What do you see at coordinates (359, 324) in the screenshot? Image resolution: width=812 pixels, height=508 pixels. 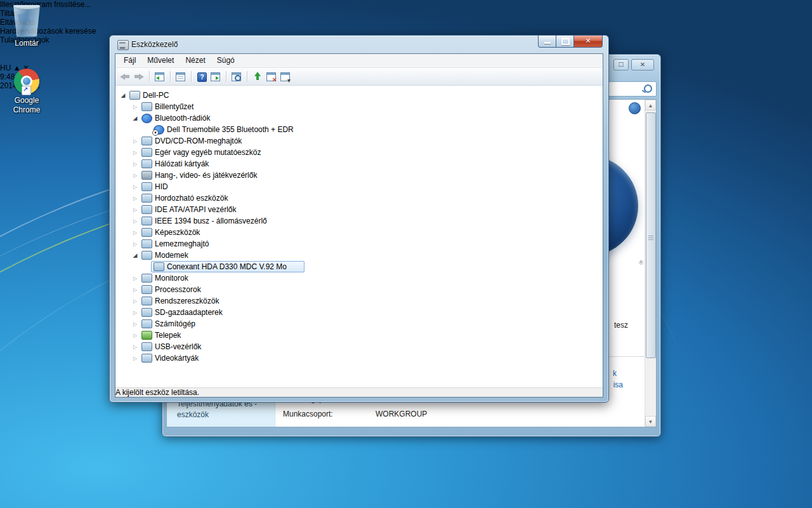 I see `tree-item: ▷Számítógép` at bounding box center [359, 324].